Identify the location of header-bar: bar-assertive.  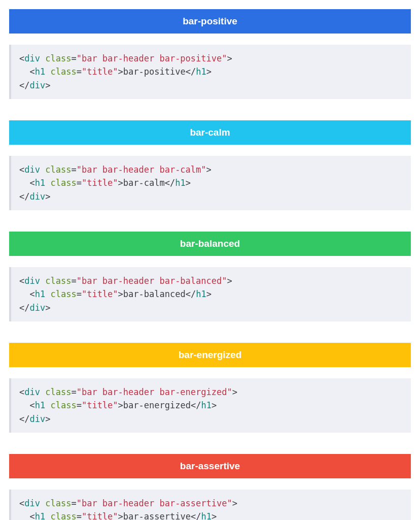
(210, 466).